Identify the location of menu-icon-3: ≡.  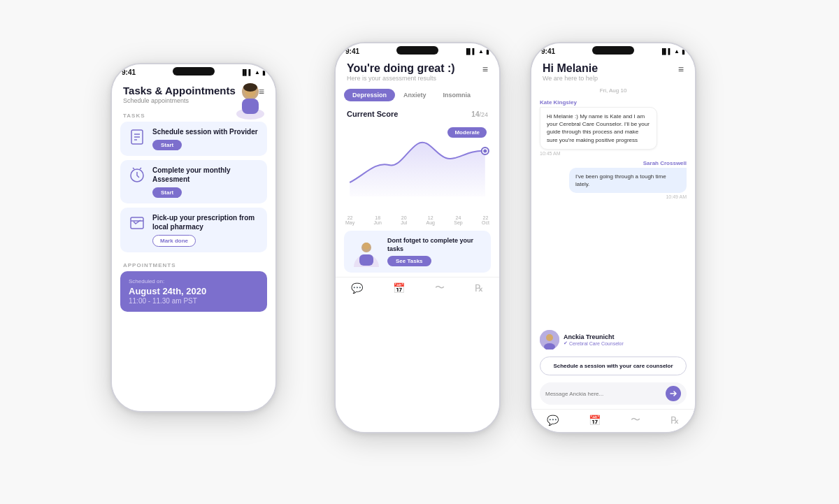
(681, 69).